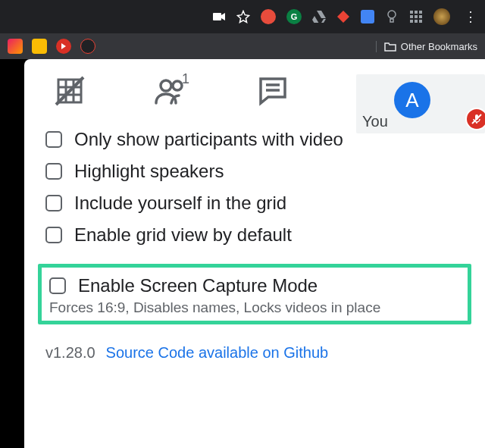 This screenshot has height=448, width=485. I want to click on option-screen-capture: Enable Screen Capture Mode, so click(255, 286).